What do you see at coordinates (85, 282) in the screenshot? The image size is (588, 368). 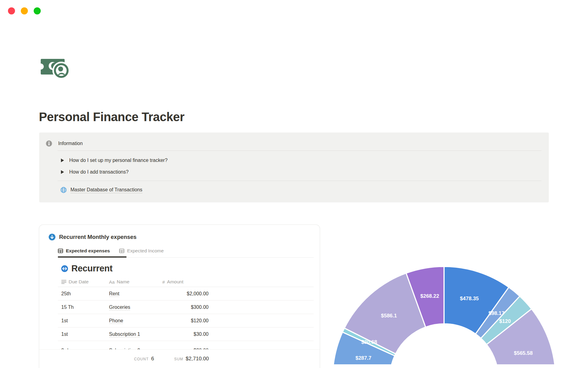 I see `column-header-due-date: Due Date` at bounding box center [85, 282].